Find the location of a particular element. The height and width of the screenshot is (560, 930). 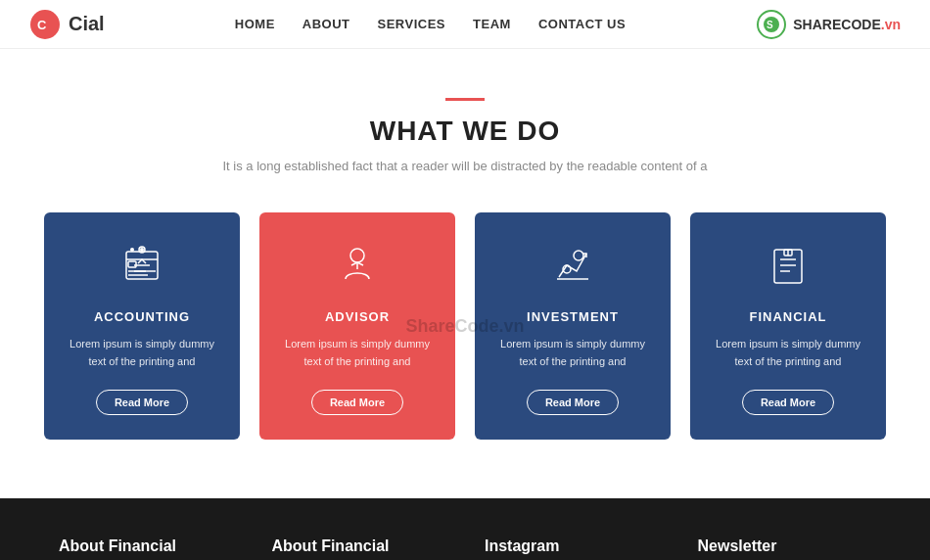

accounting-card: ACCOUNTING Lorem ipsum is simply dummy t… is located at coordinates (142, 326).